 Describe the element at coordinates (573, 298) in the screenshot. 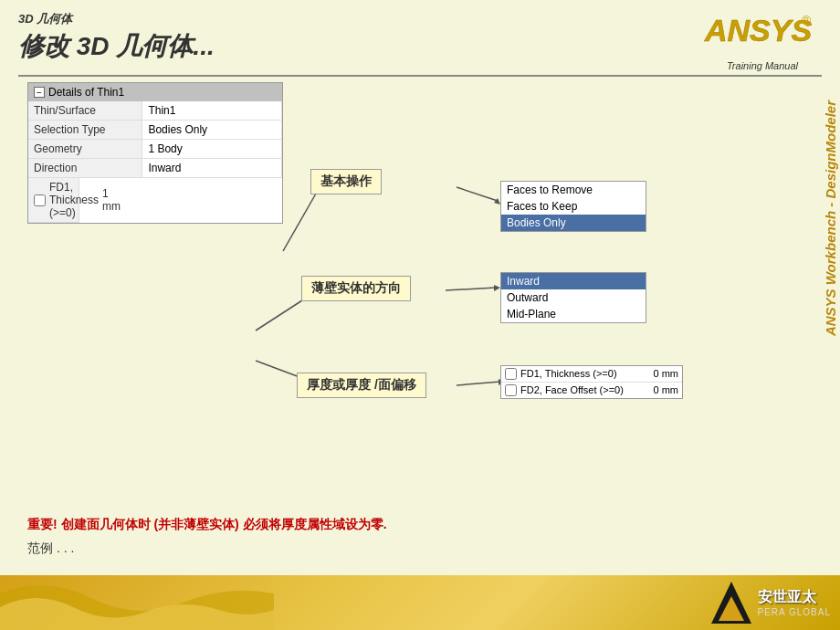

I see `dropdown-item-outward: Outward` at that location.